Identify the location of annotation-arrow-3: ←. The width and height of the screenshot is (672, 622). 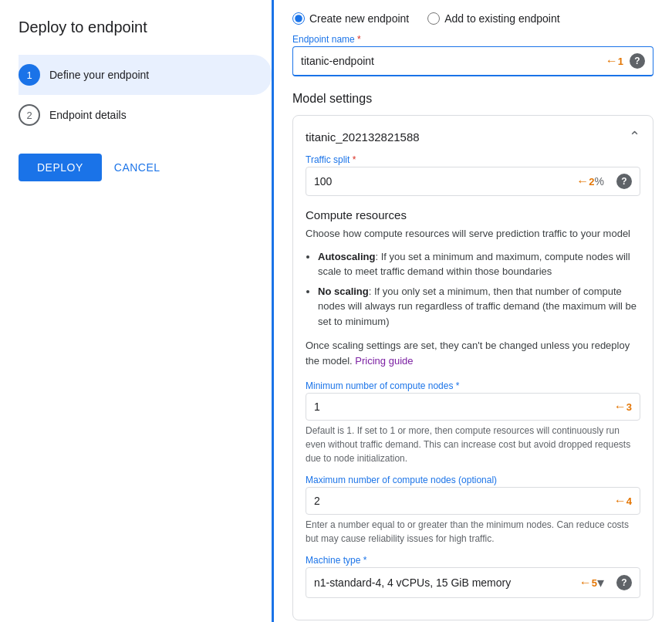
(620, 407).